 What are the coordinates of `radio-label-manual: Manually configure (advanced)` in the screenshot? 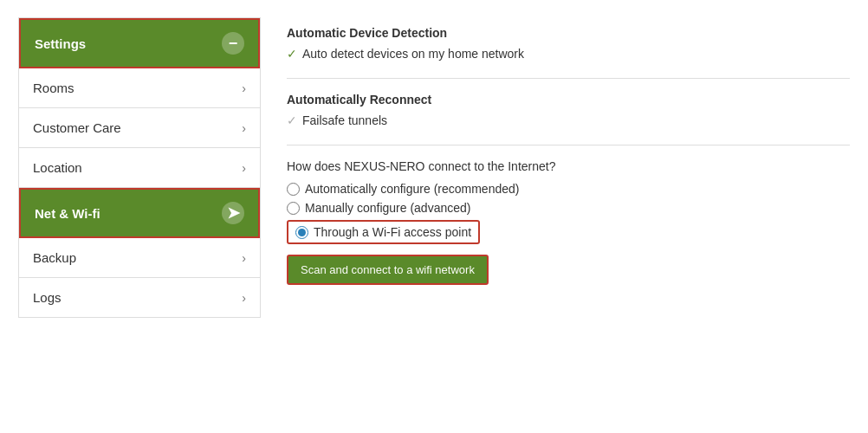 It's located at (388, 208).